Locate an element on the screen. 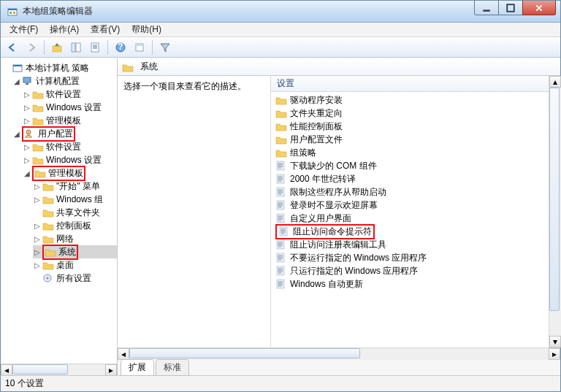  list-item: 阻止访问注册表编辑工具 is located at coordinates (410, 245).